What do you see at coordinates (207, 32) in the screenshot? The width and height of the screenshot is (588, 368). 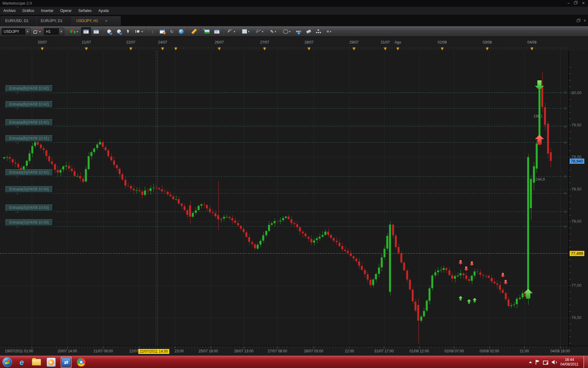 I see `add-image-button` at bounding box center [207, 32].